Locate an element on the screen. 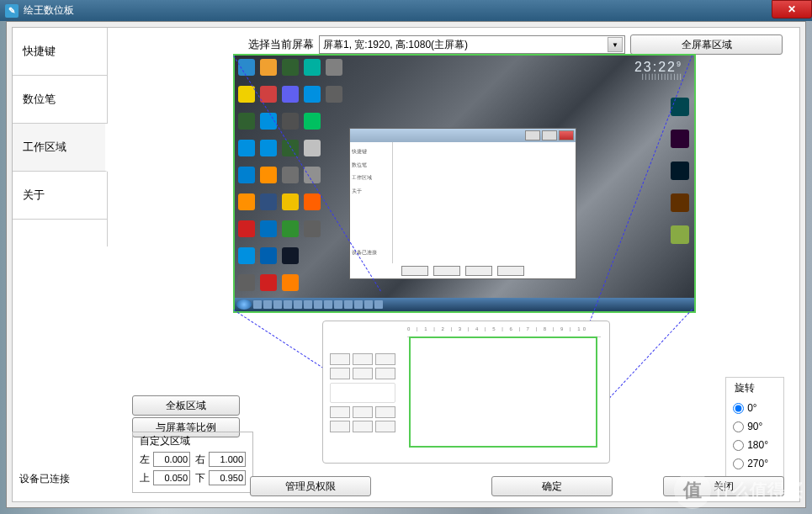  button-label: 全屏幕区域 is located at coordinates (707, 45).